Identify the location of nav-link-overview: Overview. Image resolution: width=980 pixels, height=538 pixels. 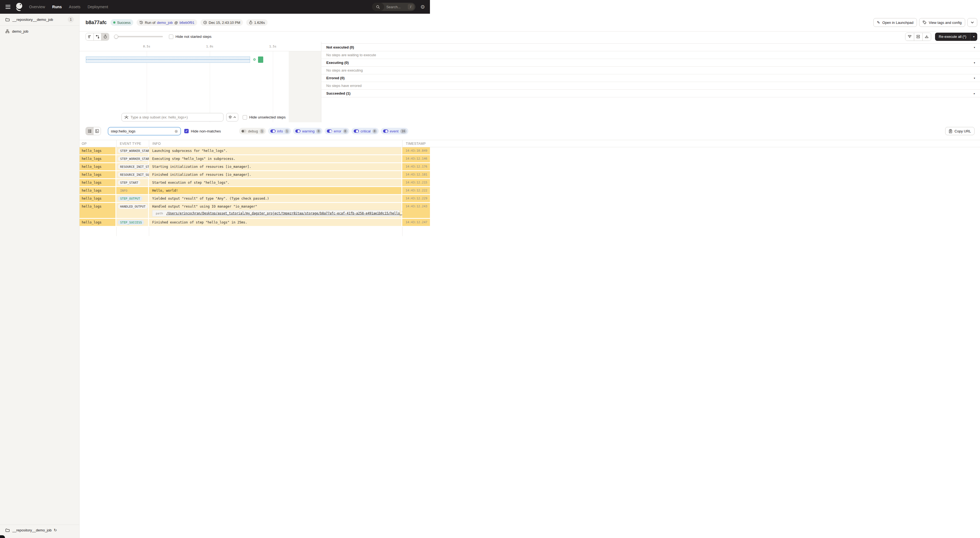
(37, 7).